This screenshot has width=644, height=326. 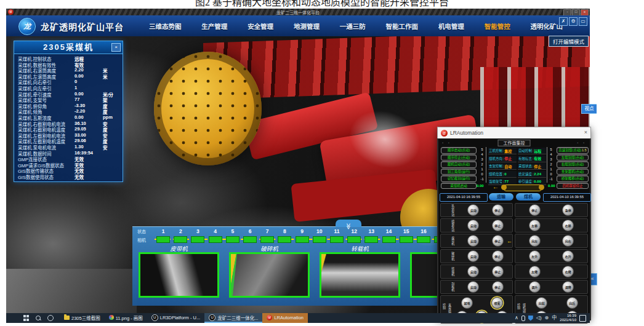 What do you see at coordinates (589, 109) in the screenshot?
I see `viewpoint-tab: 视点` at bounding box center [589, 109].